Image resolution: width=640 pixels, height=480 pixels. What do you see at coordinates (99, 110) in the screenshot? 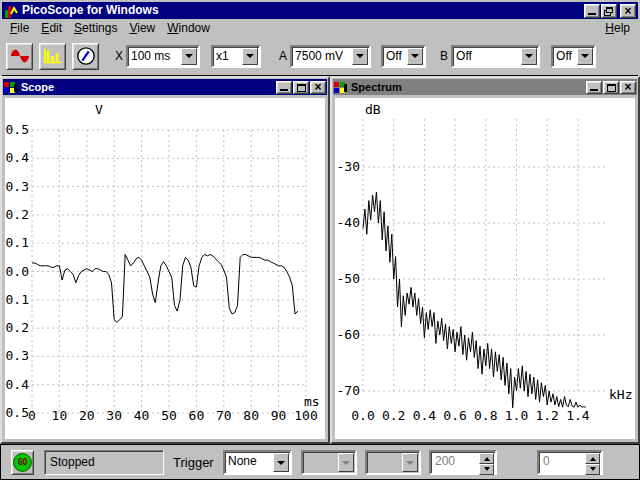
I see `y-axis-unit-label: V` at bounding box center [99, 110].